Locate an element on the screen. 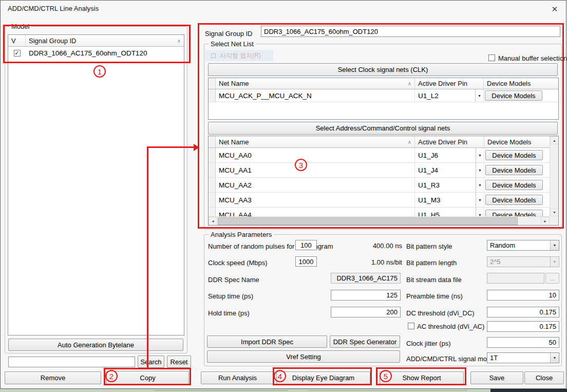 The height and width of the screenshot is (392, 567). analysis-parameters-label: Analysis Parameters is located at coordinates (241, 234).